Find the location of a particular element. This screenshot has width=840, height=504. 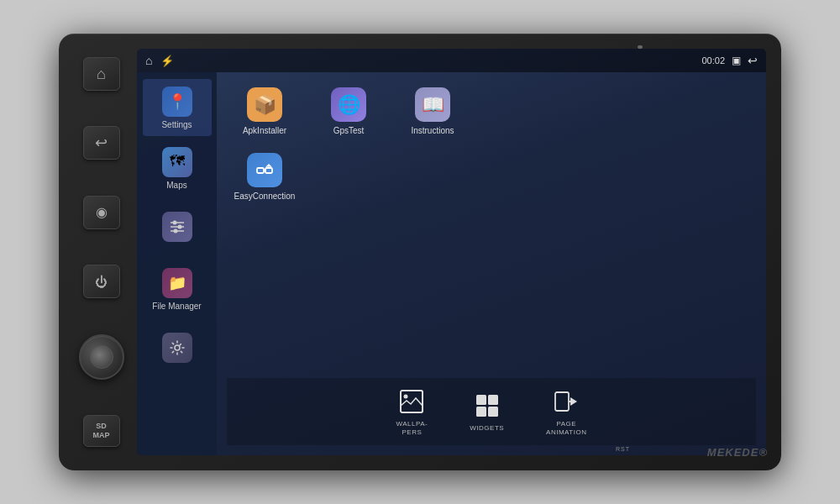

app-gps-test: 🌐 GpsTest is located at coordinates (349, 112).